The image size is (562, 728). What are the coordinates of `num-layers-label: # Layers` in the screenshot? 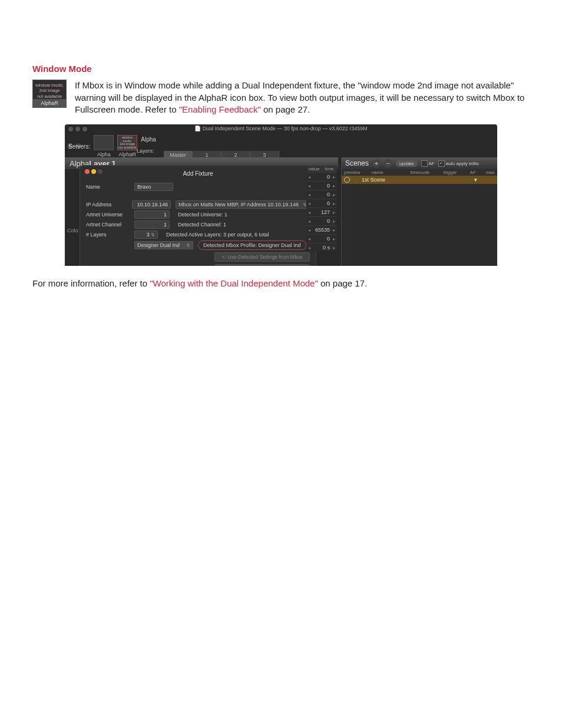 It's located at (108, 235).